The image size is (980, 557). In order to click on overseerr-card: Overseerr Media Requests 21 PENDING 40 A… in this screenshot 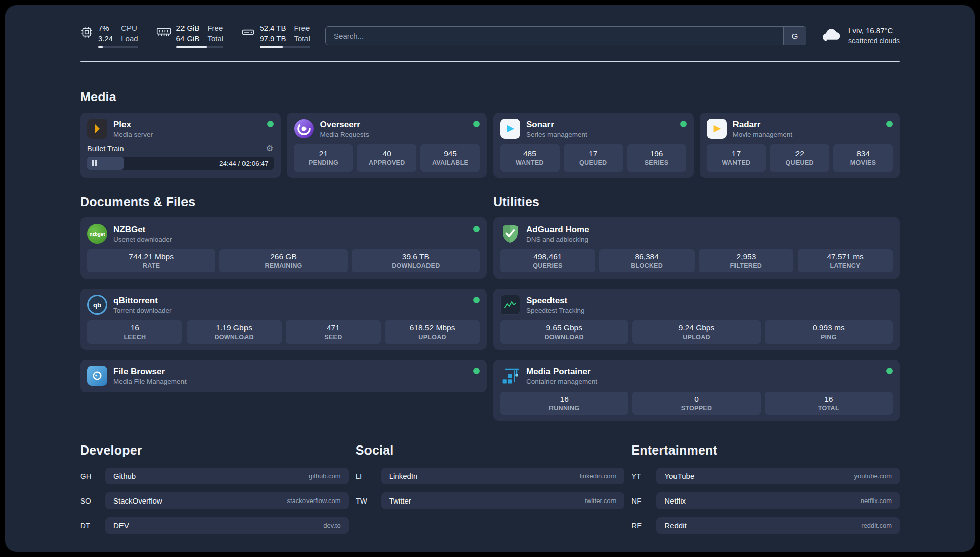, I will do `click(387, 145)`.